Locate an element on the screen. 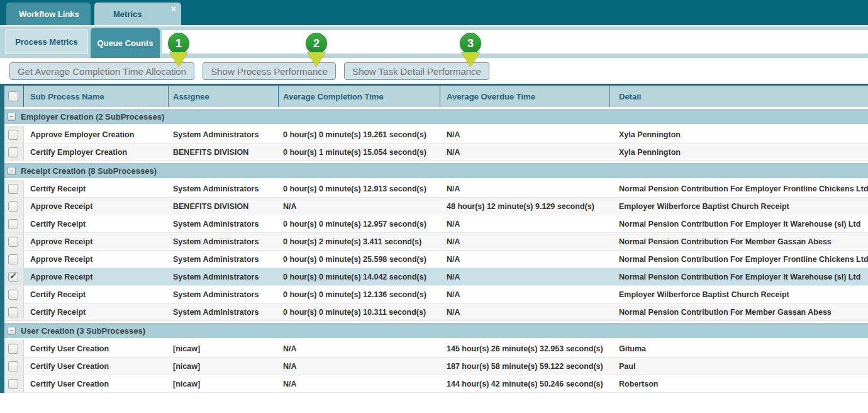 The width and height of the screenshot is (868, 413). arrow-down-icon is located at coordinates (316, 59).